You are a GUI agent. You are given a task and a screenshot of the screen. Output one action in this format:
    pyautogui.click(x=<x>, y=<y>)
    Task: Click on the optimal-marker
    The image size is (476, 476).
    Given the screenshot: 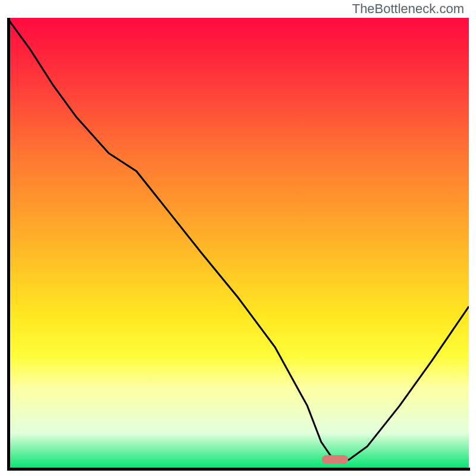 What is the action you would take?
    pyautogui.click(x=335, y=459)
    